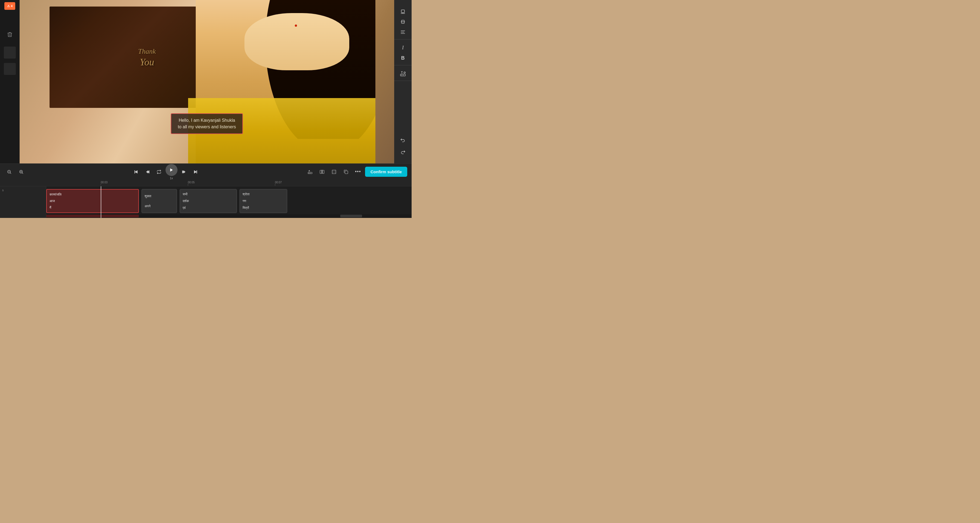  What do you see at coordinates (159, 206) in the screenshot?
I see `block-word-apne: अपने` at bounding box center [159, 206].